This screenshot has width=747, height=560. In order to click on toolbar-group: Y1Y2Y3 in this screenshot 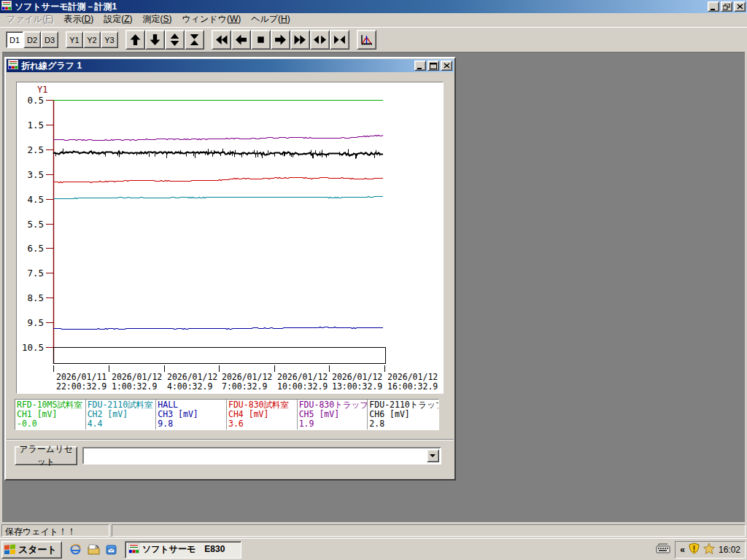, I will do `click(92, 39)`.